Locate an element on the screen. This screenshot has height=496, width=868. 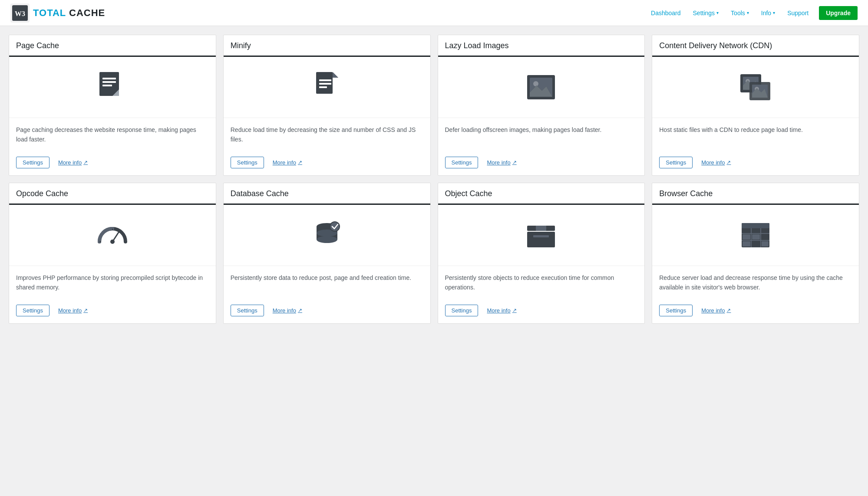
lazy-load-icon is located at coordinates (541, 87).